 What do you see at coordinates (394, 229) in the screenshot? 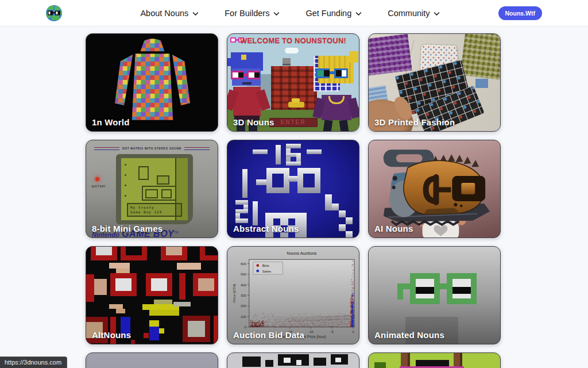
I see `card-title: AI Nouns` at bounding box center [394, 229].